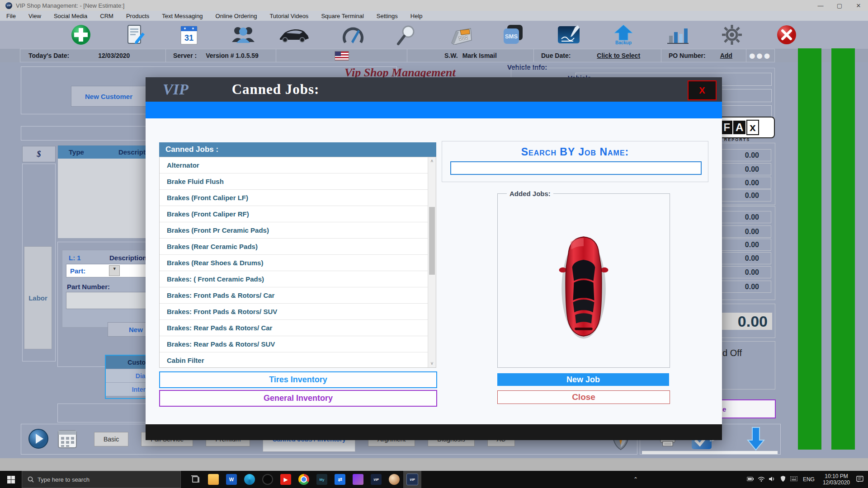 This screenshot has width=868, height=488. Describe the element at coordinates (294, 230) in the screenshot. I see `canned-job-item: Brakes (Front Pr Ceramic Pads)` at that location.